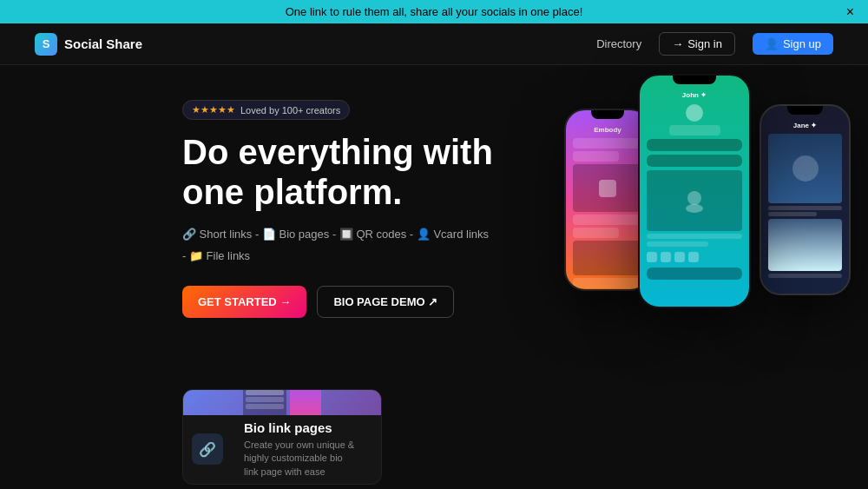  I want to click on bio-link-icon: 🔗, so click(207, 450).